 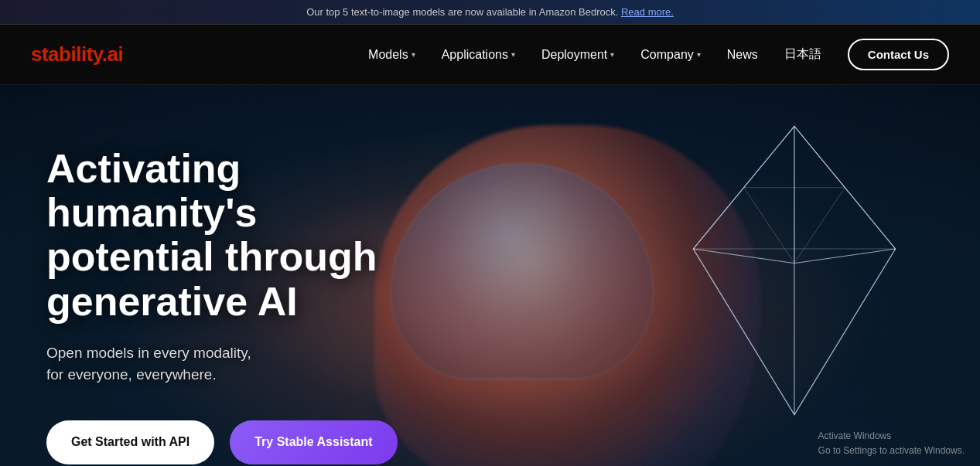 What do you see at coordinates (232, 442) in the screenshot?
I see `hero-buttons: Get Started with API Try Stable Assistan…` at bounding box center [232, 442].